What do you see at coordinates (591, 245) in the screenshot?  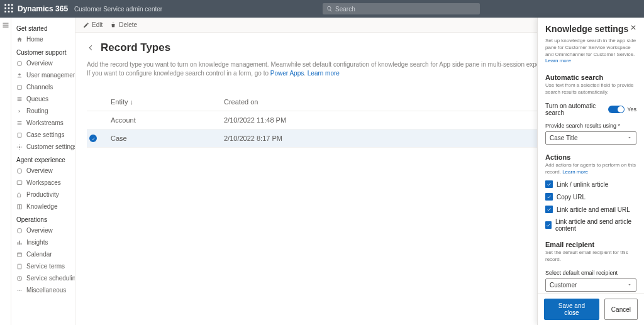 I see `email-recipient-heading: Email recipient` at bounding box center [591, 245].